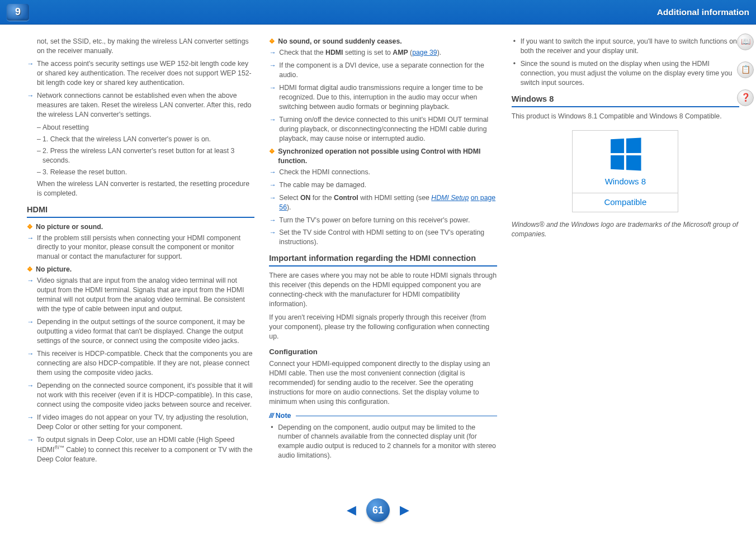 This screenshot has width=756, height=533. I want to click on manual-icon: 📖, so click(745, 42).